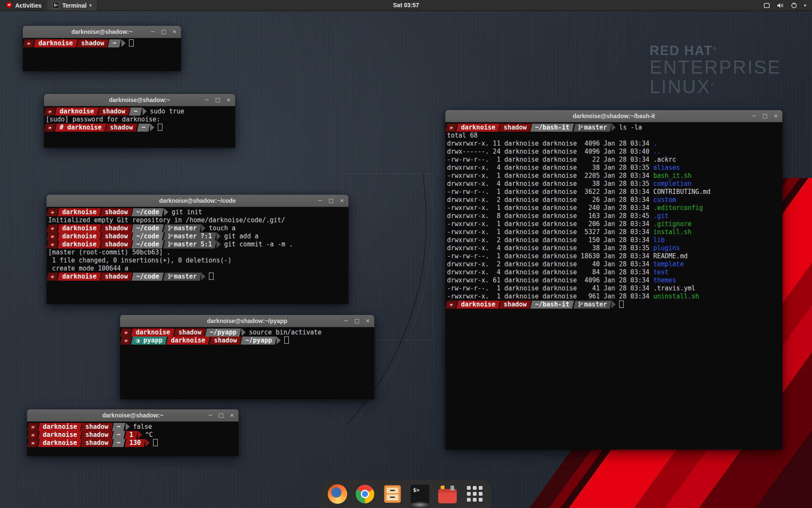  I want to click on git-branch-segment: master ?:1, so click(190, 236).